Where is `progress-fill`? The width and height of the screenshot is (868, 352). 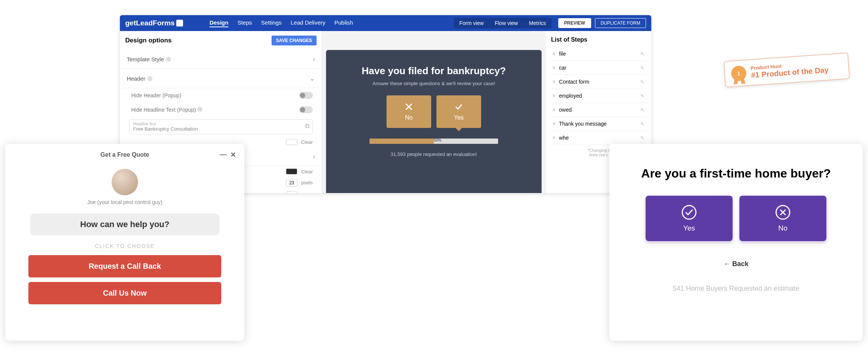
progress-fill is located at coordinates (402, 141).